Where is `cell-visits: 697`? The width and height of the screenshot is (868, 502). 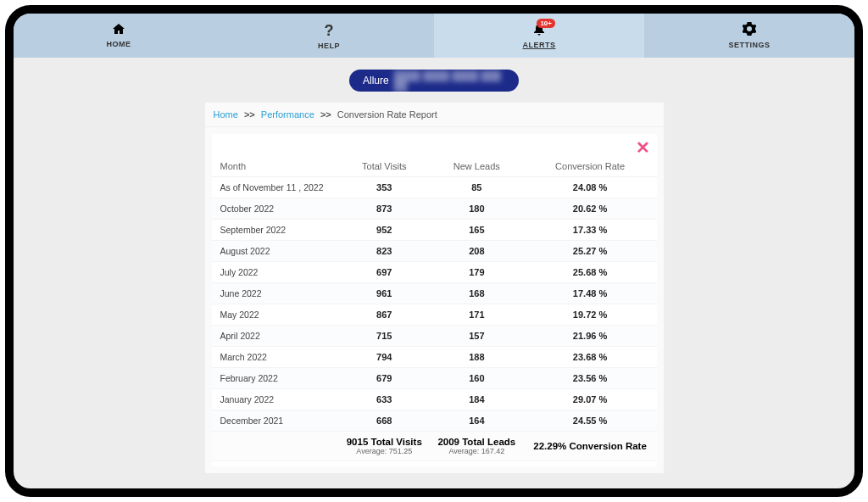 cell-visits: 697 is located at coordinates (385, 273).